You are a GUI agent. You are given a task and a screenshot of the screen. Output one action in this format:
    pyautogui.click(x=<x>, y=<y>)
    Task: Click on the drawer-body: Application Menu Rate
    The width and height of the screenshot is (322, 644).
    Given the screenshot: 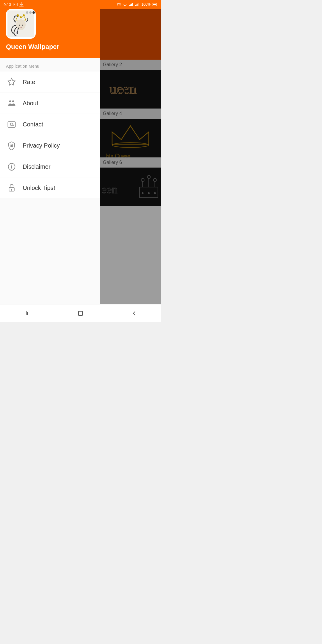 What is the action you would take?
    pyautogui.click(x=50, y=190)
    